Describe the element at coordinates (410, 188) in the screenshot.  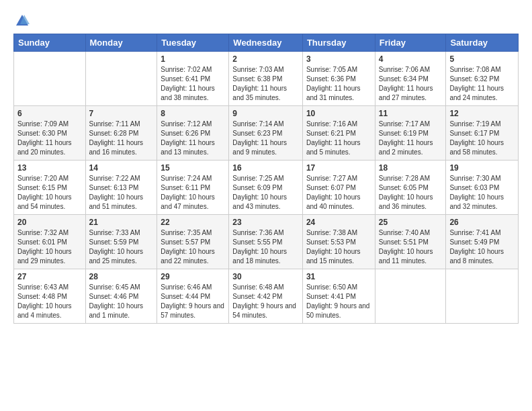
I see `calendar-cell: 18Sunrise: 7:28 AM Sunset: 6:05 PM Dayli…` at that location.